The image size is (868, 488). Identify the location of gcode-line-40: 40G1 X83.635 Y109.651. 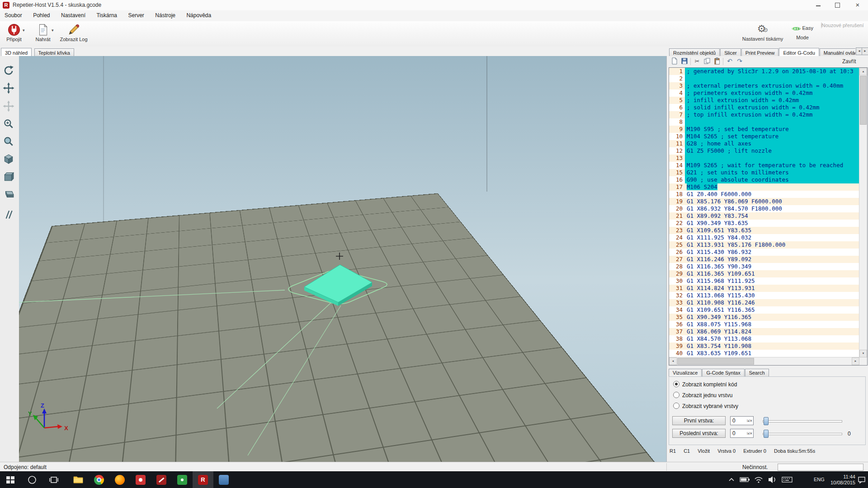
(764, 353).